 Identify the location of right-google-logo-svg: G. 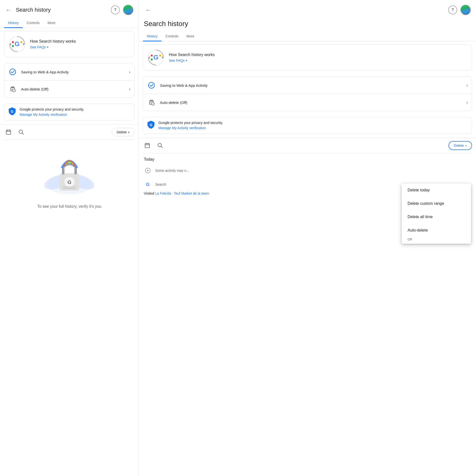
(156, 58).